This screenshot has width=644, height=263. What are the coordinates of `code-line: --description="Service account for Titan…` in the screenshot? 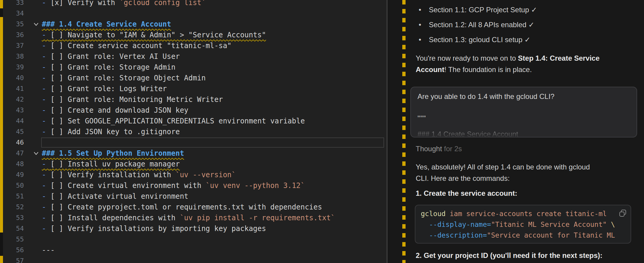 It's located at (523, 235).